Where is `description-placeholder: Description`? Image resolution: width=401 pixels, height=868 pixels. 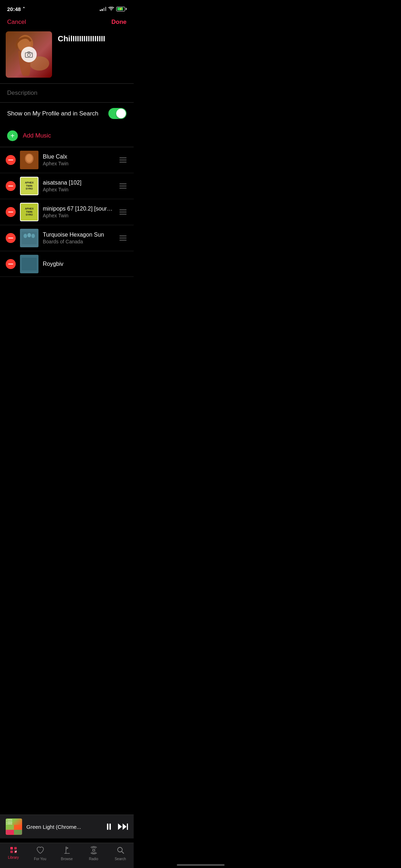 description-placeholder: Description is located at coordinates (22, 93).